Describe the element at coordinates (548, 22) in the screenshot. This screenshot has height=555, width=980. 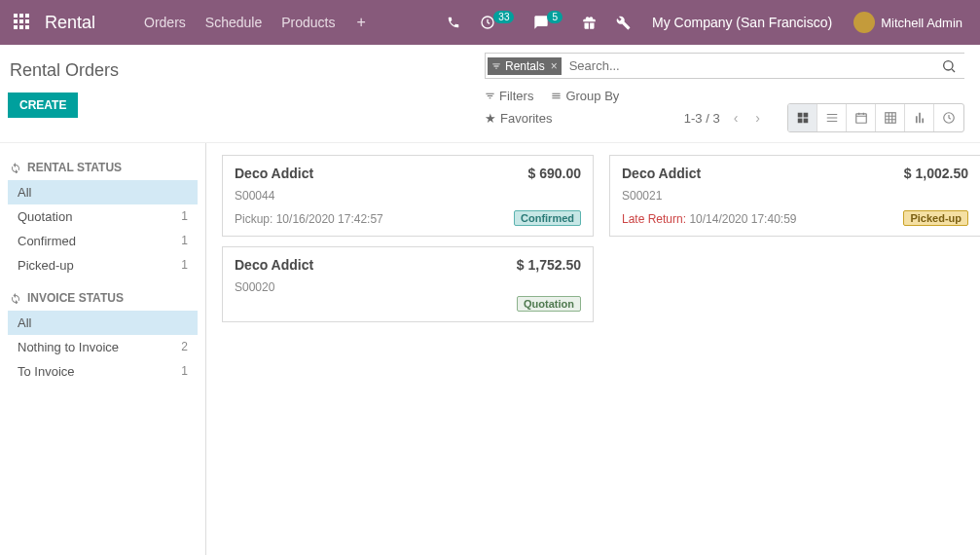
I see `discuss-icon: 5` at that location.